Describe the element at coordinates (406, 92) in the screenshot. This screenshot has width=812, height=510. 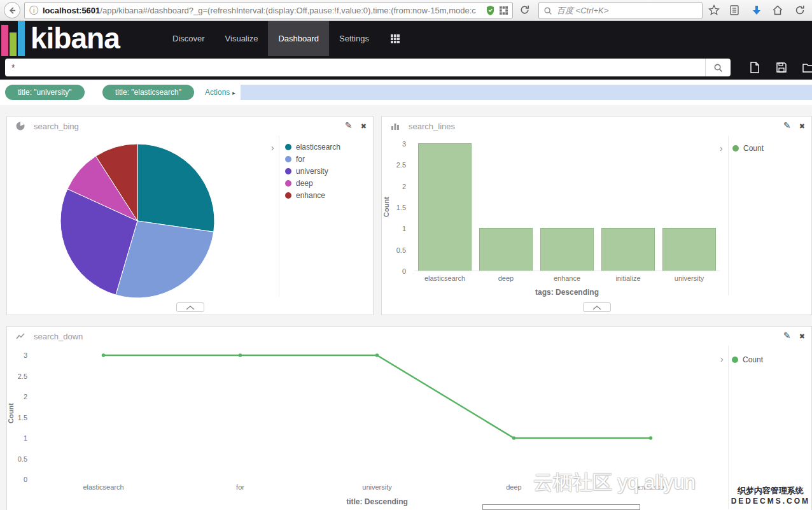
I see `filter-bar: title: "university" title: "elasticsearc…` at that location.